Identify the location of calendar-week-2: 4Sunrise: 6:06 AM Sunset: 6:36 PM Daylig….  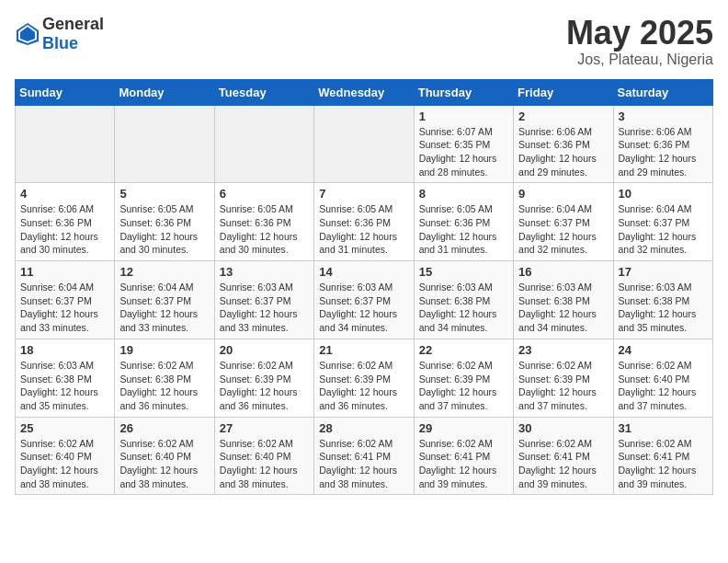
(364, 223).